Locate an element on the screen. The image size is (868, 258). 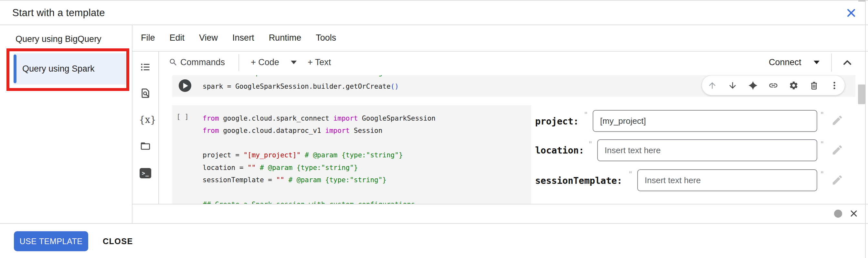
terminal-icon: >_ is located at coordinates (146, 173).